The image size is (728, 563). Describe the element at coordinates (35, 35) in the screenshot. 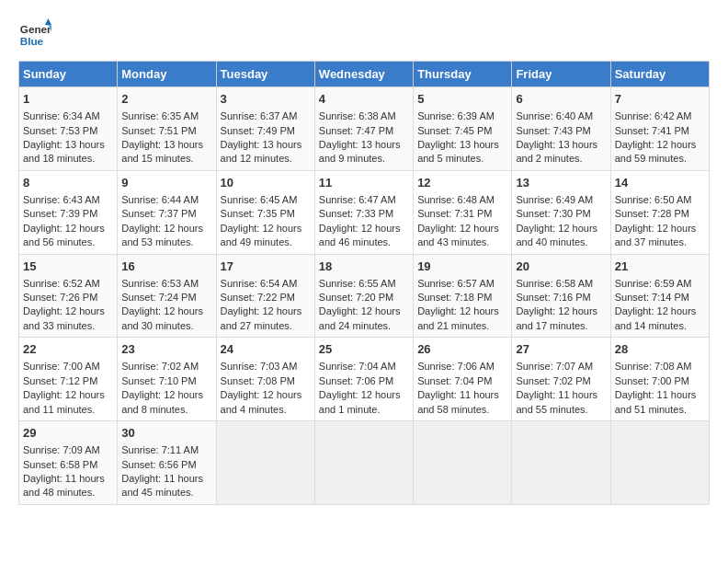

I see `logo: General Blue` at that location.